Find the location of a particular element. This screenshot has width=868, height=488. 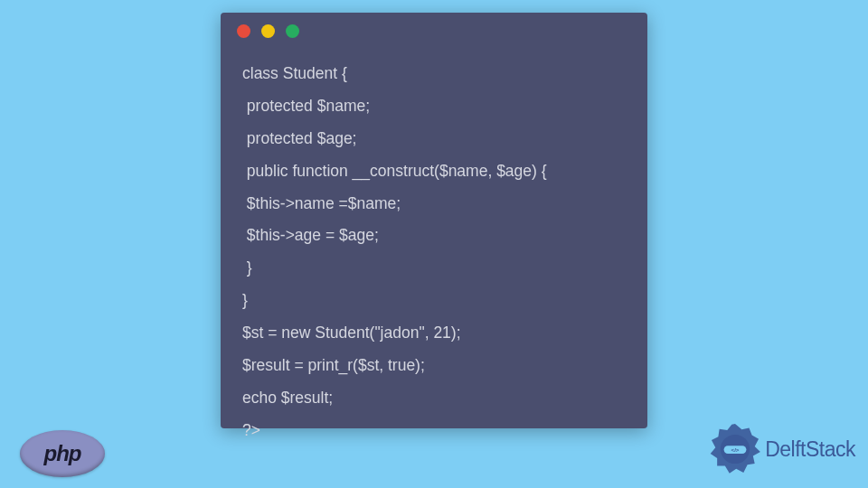

code-line: class Student { is located at coordinates (434, 74).